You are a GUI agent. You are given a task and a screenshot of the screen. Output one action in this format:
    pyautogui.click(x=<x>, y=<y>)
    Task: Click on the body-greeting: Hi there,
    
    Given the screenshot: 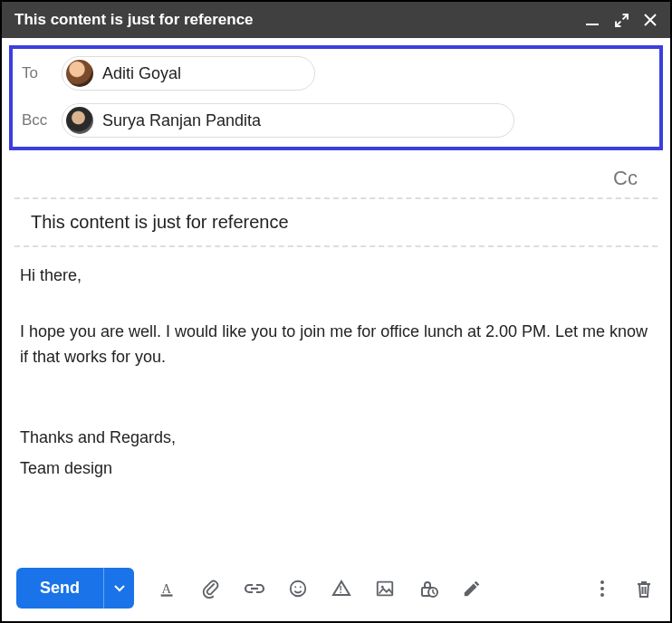 What is the action you would take?
    pyautogui.click(x=336, y=276)
    